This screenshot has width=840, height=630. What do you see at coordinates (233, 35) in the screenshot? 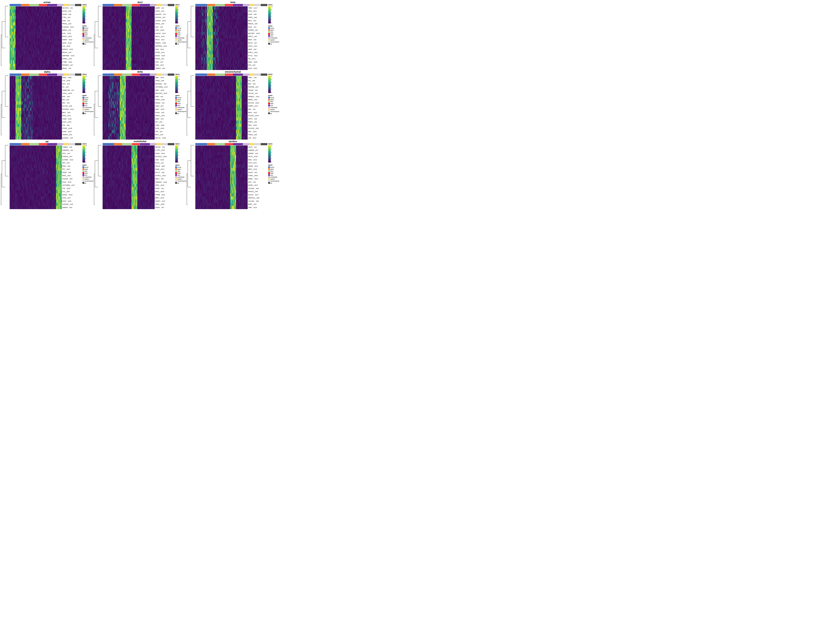
I see `panel-beta: betaTIMP2__chr17PAX6__chr11SCGN__chr6TPD…` at bounding box center [233, 35].